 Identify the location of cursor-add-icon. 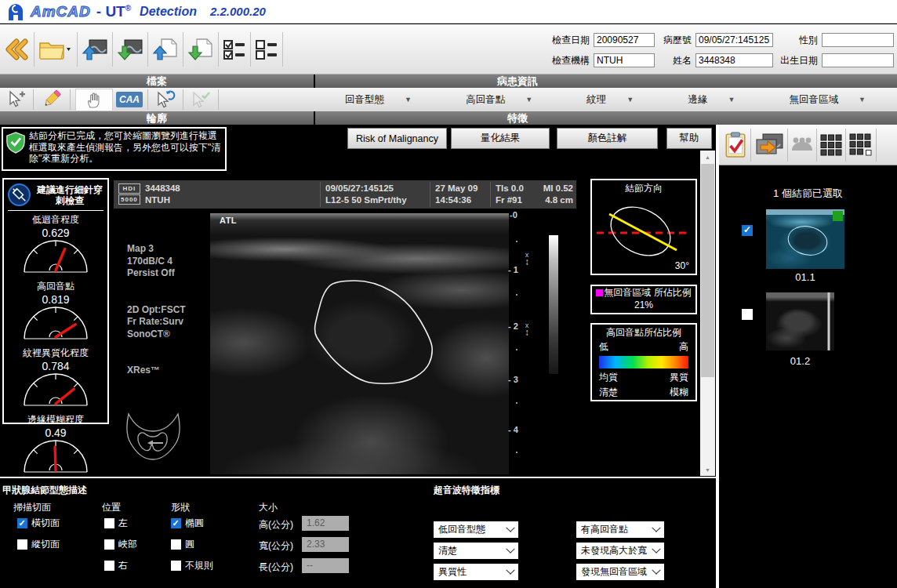
(16, 100).